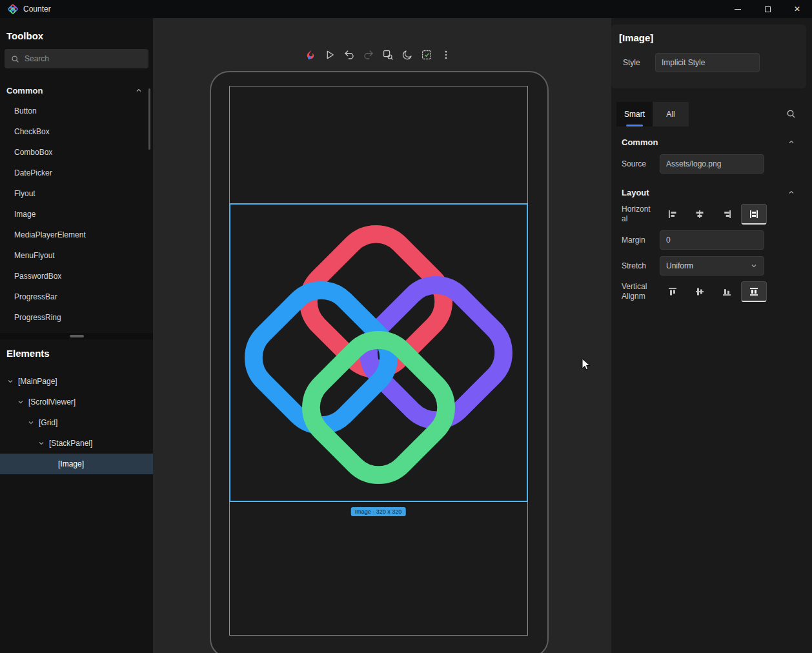  What do you see at coordinates (727, 292) in the screenshot?
I see `align-bottom-button` at bounding box center [727, 292].